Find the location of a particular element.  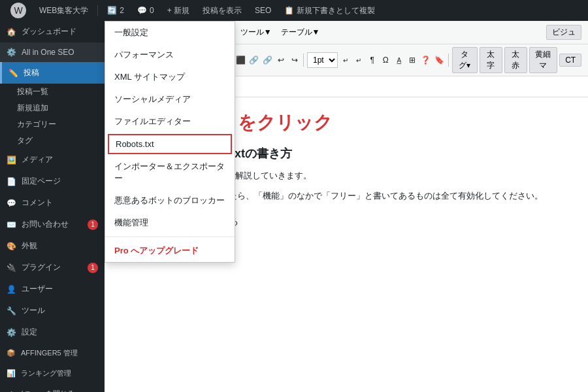

media-icon: 🖼️ is located at coordinates (12, 160).